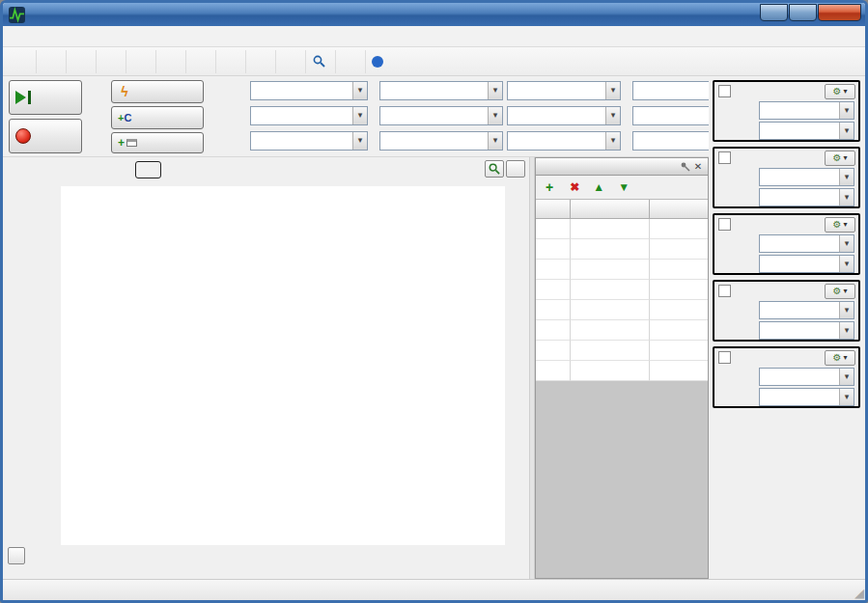 The width and height of the screenshot is (868, 603). Describe the element at coordinates (50, 62) in the screenshot. I see `toolbar-persistence` at that location.